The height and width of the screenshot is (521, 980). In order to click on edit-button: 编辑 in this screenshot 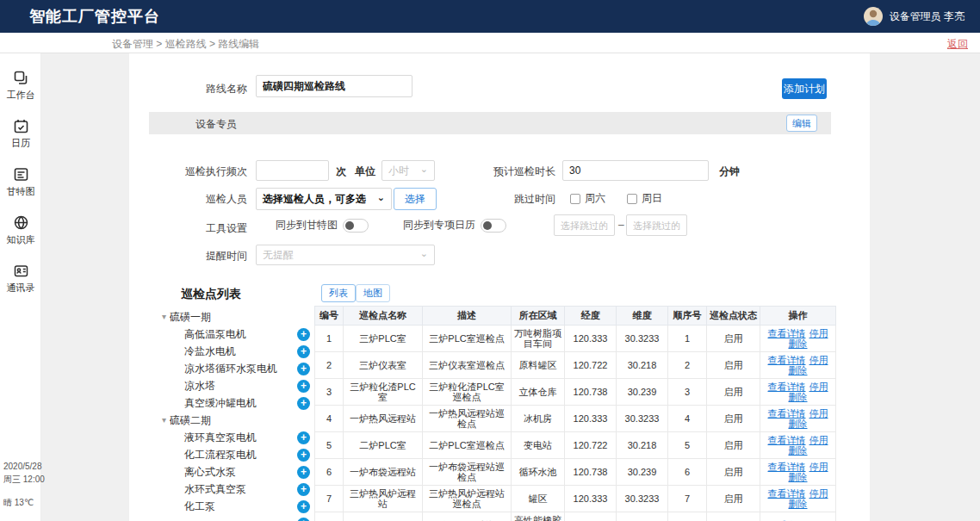, I will do `click(802, 123)`.